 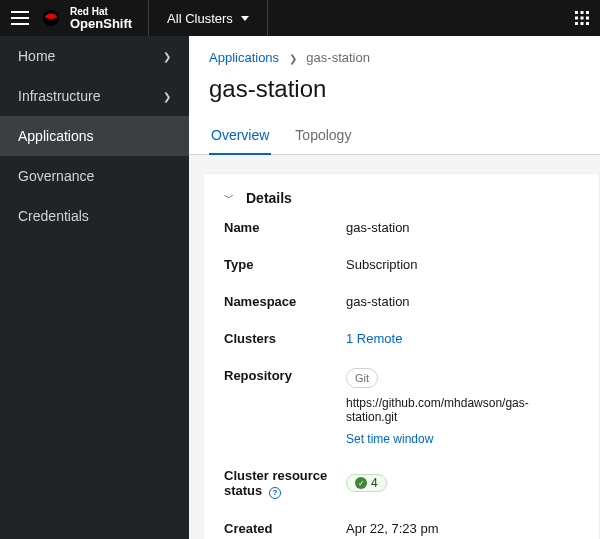 What do you see at coordinates (279, 338) in the screenshot?
I see `label-clusters: Clusters` at bounding box center [279, 338].